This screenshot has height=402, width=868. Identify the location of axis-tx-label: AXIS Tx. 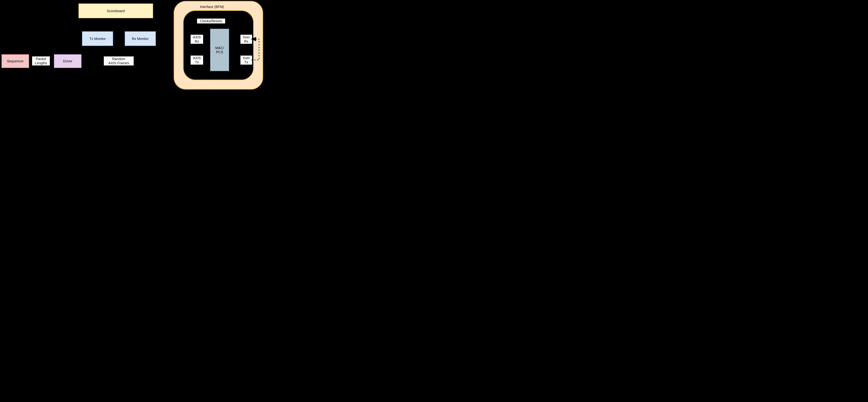
(197, 60).